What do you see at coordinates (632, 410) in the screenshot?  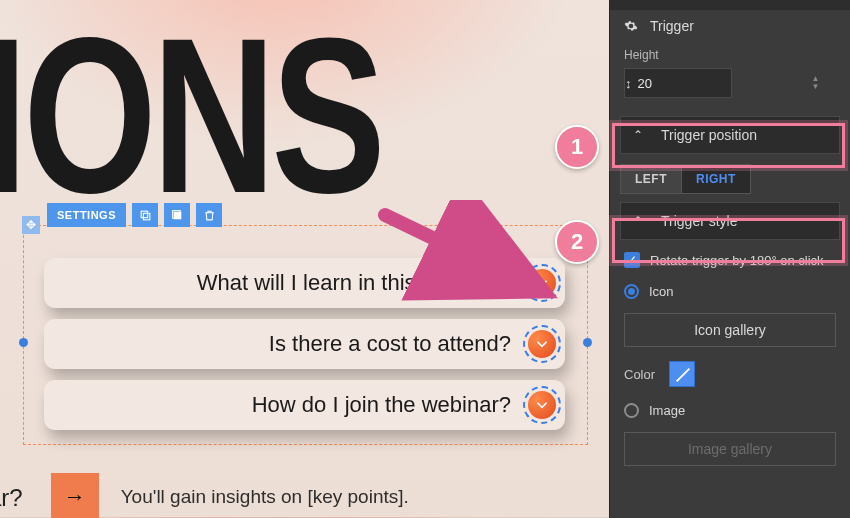 I see `radio-unselected-icon` at bounding box center [632, 410].